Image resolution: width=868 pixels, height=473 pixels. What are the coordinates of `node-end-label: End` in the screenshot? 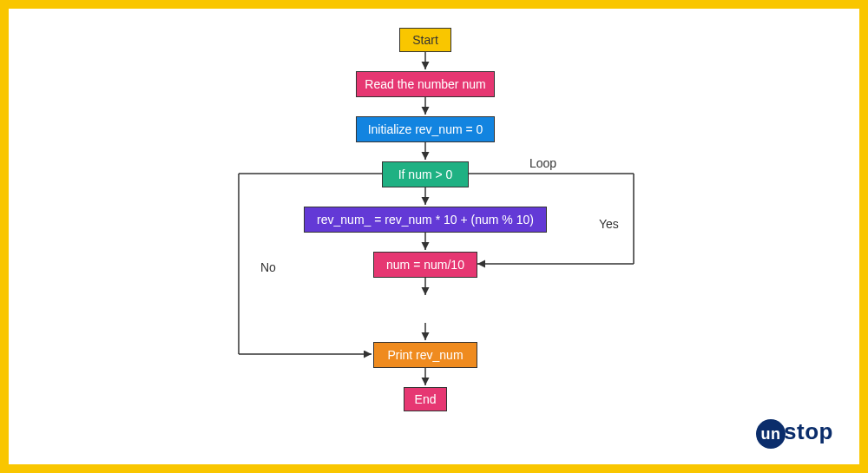 It's located at (425, 399).